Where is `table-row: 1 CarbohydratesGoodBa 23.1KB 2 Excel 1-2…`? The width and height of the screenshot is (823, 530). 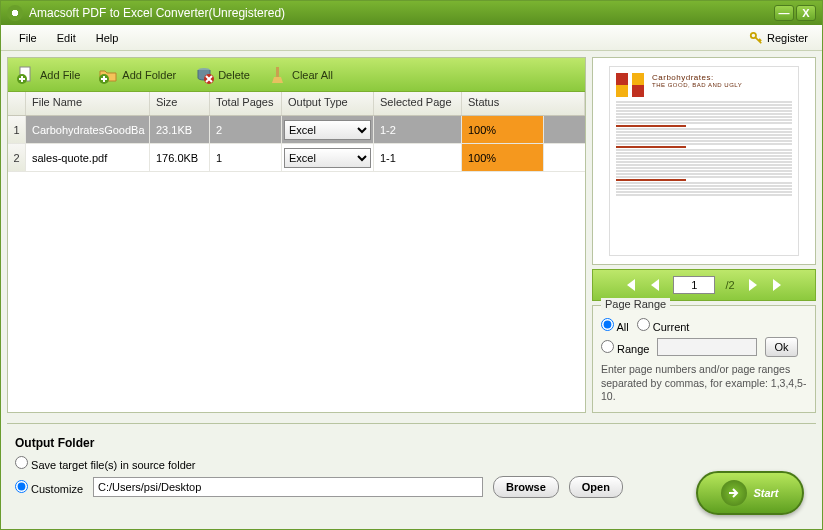
table-row: 1 CarbohydratesGoodBa 23.1KB 2 Excel 1-2… is located at coordinates (296, 130).